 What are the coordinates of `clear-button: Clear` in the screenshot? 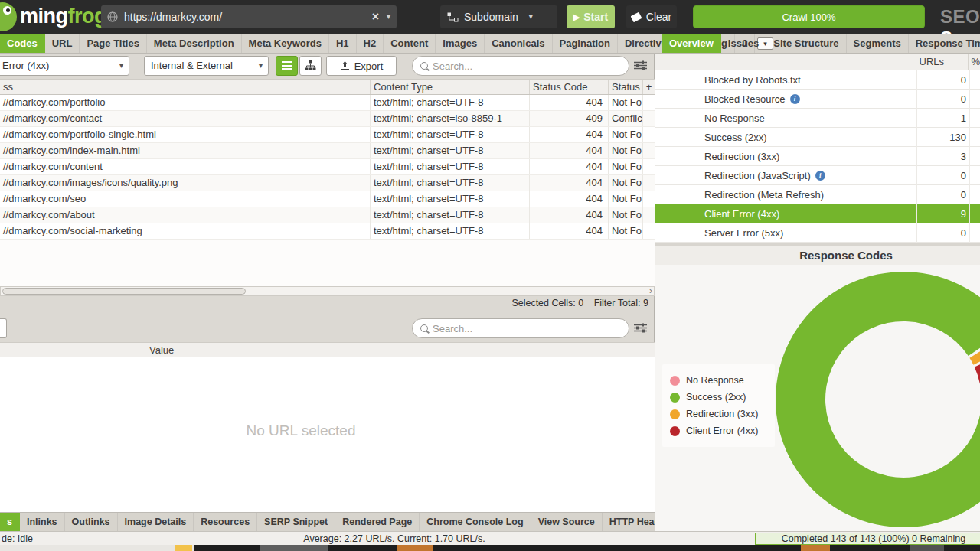 It's located at (652, 17).